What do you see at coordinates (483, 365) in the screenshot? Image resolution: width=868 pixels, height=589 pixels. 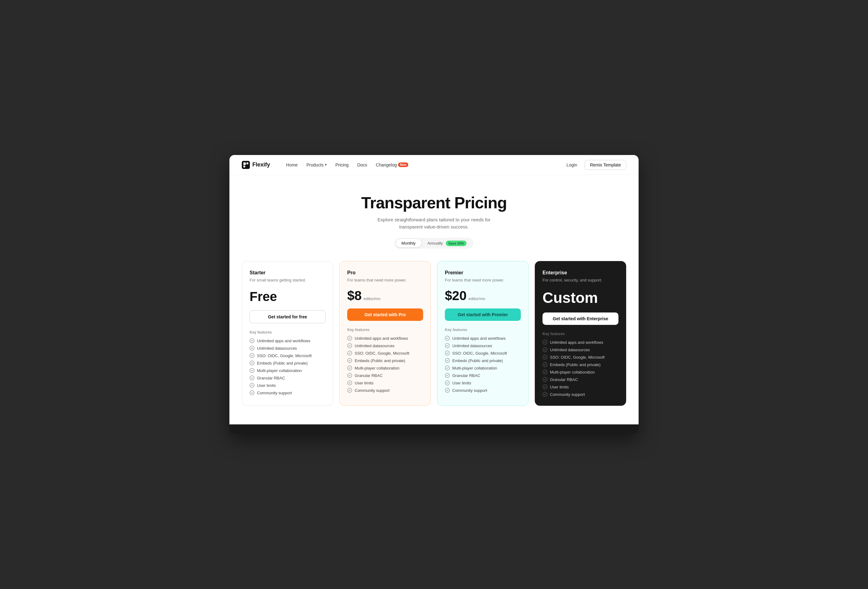 I see `feature-list-premier: Unlimited apps and workflows Unlimited d…` at bounding box center [483, 365].